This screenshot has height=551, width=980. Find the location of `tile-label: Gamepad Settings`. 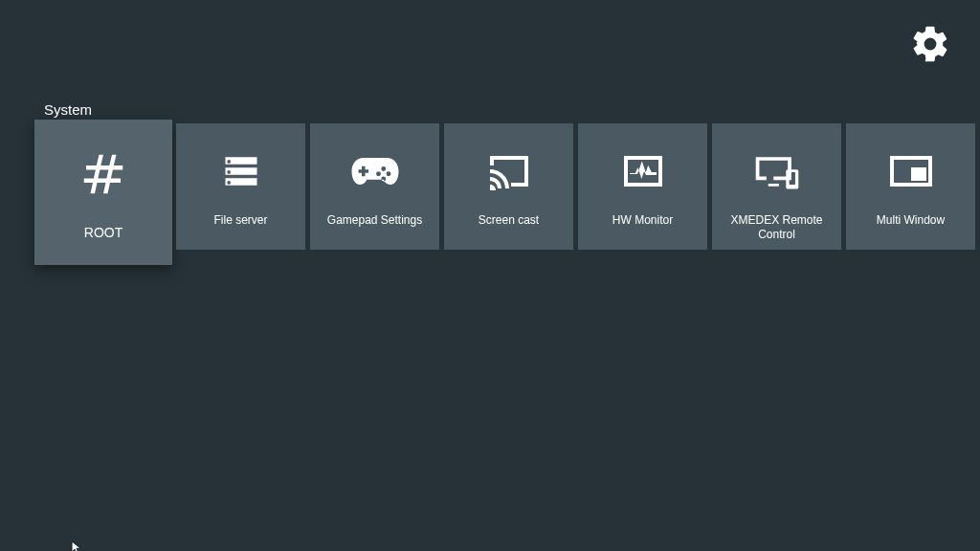

tile-label: Gamepad Settings is located at coordinates (375, 220).